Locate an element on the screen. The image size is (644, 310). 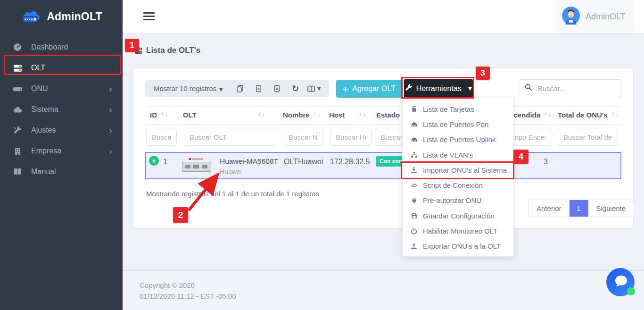
sidebar-item-label: OLT is located at coordinates (38, 68).